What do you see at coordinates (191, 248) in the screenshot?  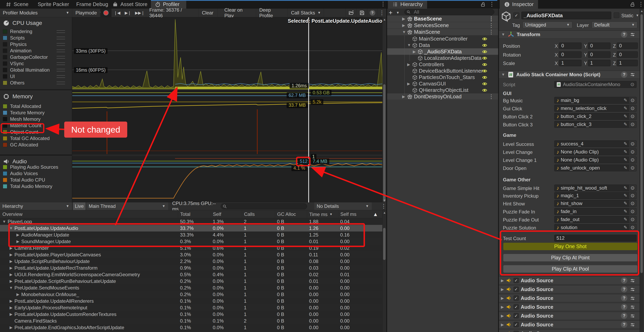 I see `table-row: ▶Camera.Render5.1%0.6%10 B0.190.02` at bounding box center [191, 248].